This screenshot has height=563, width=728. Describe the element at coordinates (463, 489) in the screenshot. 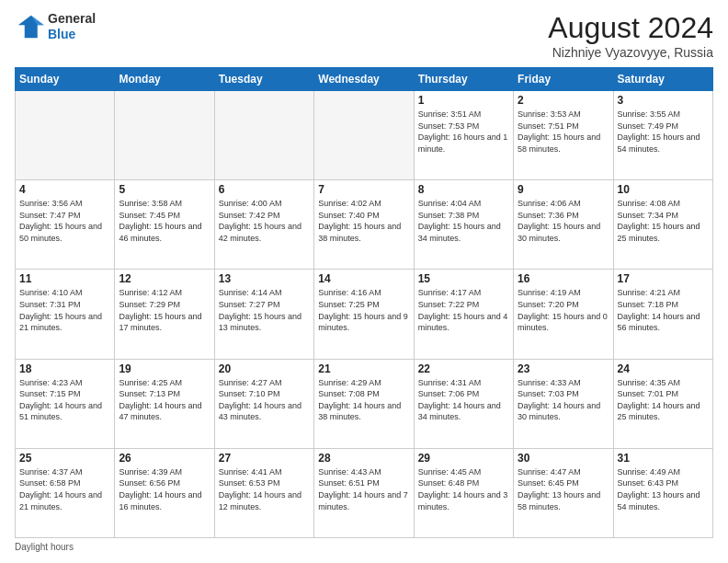

I see `day-info: Sunrise: 4:45 AM Sunset: 6:48 PM Dayligh…` at that location.